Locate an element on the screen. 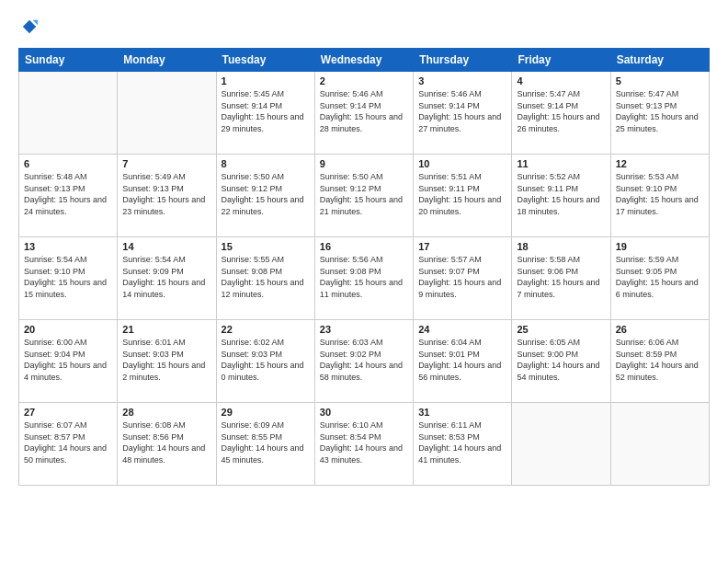 The height and width of the screenshot is (563, 728). calendar-cell: 15Sunrise: 5:55 AM Sunset: 9:08 PM Dayli… is located at coordinates (265, 279).